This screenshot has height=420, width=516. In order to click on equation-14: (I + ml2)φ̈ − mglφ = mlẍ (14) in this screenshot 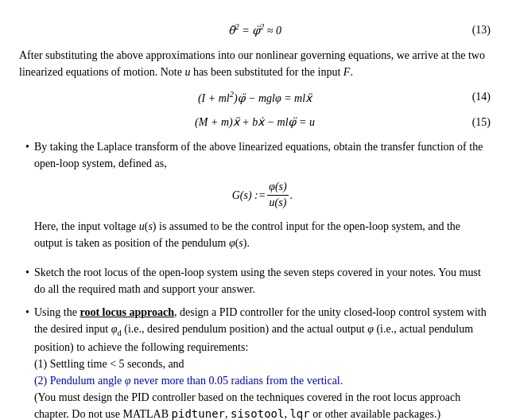, I will do `click(254, 97)`.